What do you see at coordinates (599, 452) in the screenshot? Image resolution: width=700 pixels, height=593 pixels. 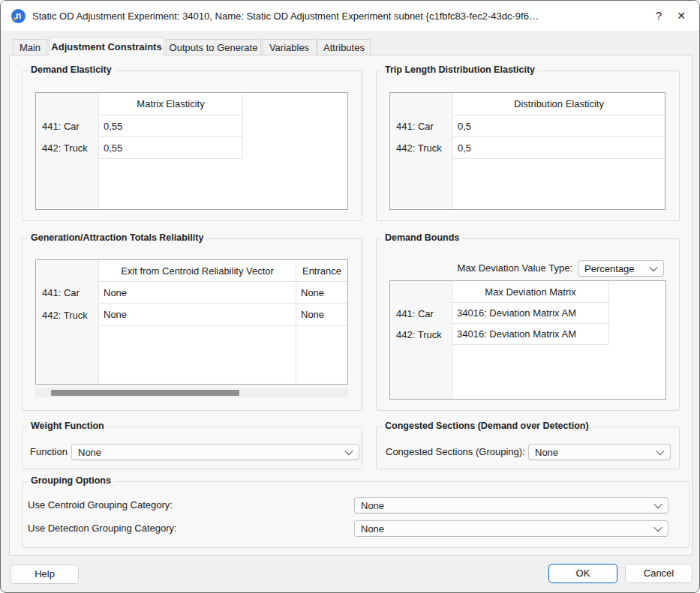 I see `congested-sections-grouping-select: None` at bounding box center [599, 452].